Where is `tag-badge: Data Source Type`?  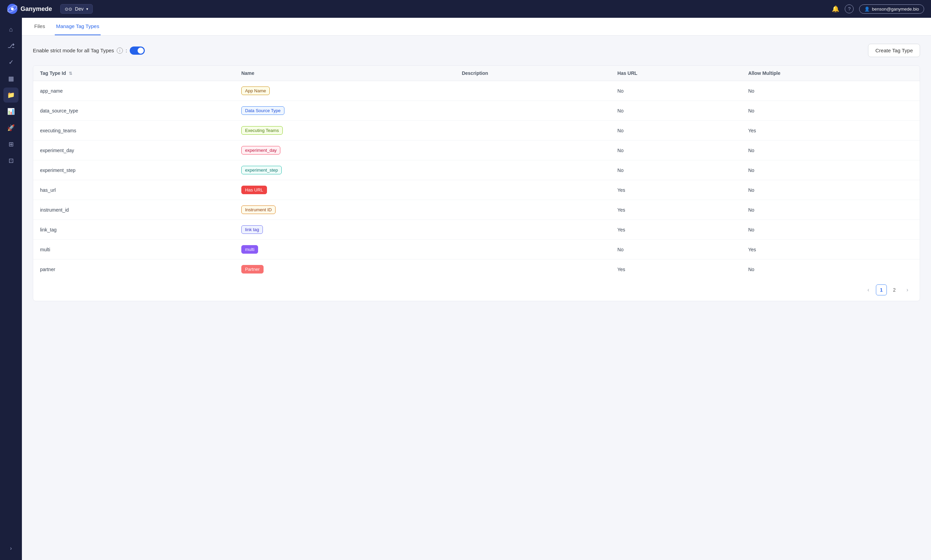
tag-badge: Data Source Type is located at coordinates (263, 111).